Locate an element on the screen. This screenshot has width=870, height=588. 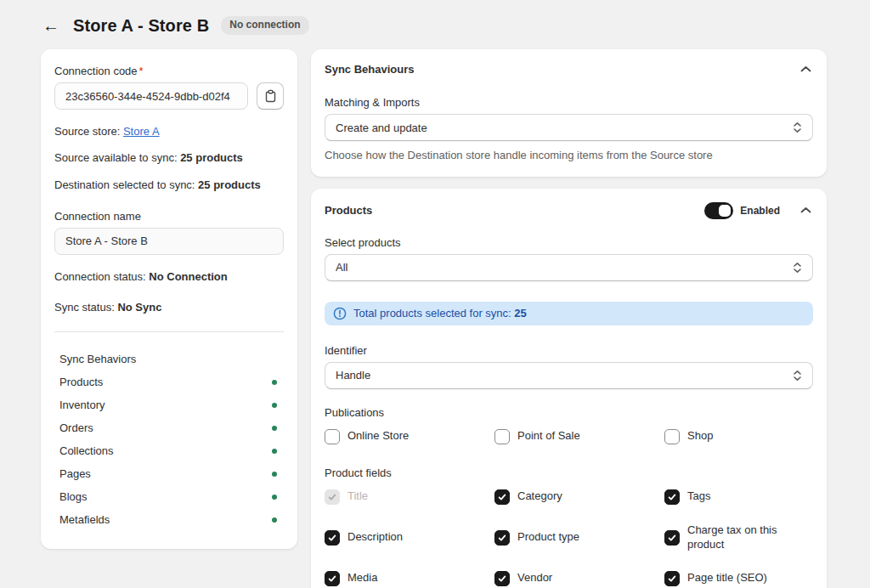
select-products-select: All is located at coordinates (569, 268).